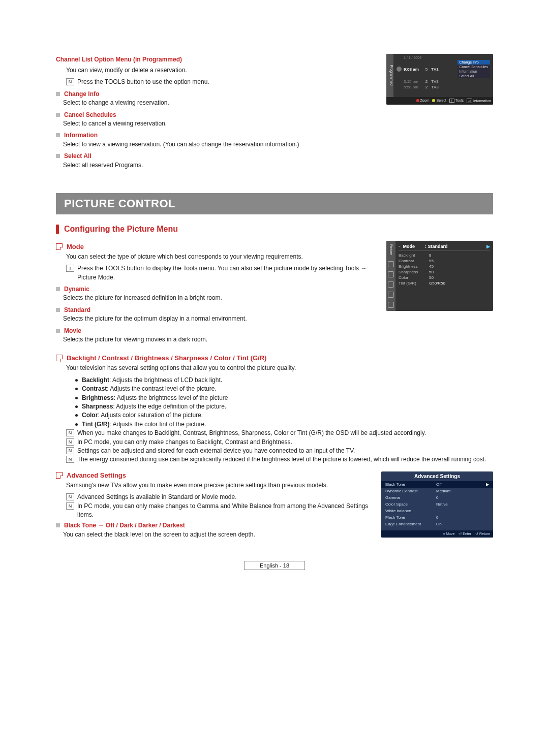  I want to click on note-text: When you make changes to Backlight, Cont…, so click(252, 433).